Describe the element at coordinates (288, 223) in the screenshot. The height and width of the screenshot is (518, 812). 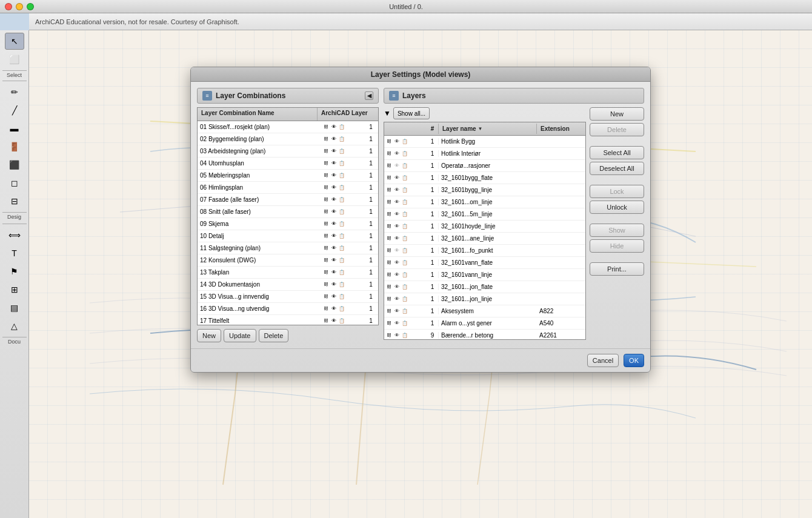
I see `combo-table-body: 01 Skisse/f...rosjekt (plan) ⛓ 👁 📋 1 02 …` at that location.